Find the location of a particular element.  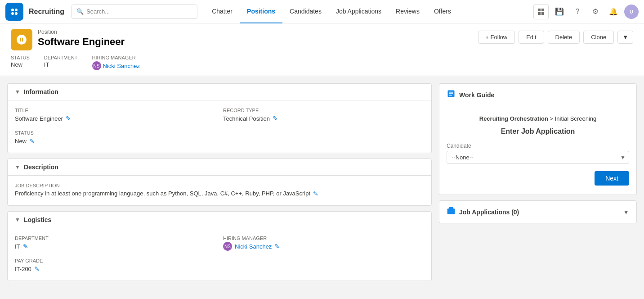

logistics-chevron-icon: ▼ is located at coordinates (18, 220).